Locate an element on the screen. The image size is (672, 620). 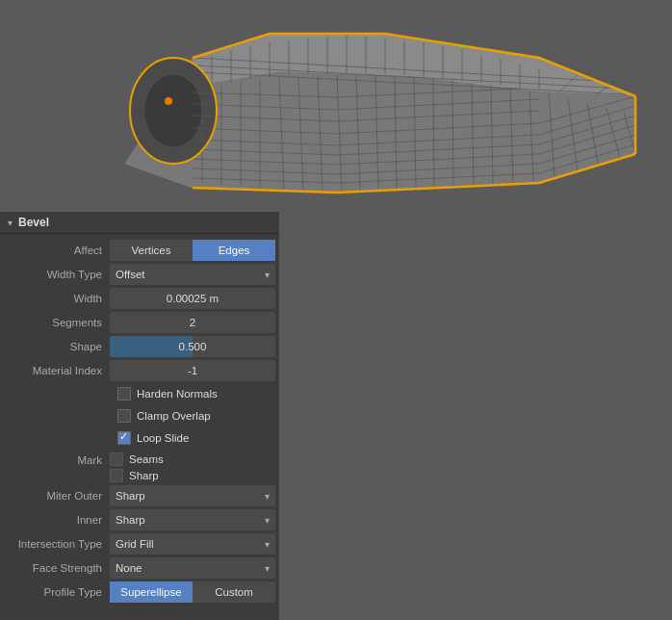
face-strength-dropdown: None New Affected All is located at coordinates (193, 568).